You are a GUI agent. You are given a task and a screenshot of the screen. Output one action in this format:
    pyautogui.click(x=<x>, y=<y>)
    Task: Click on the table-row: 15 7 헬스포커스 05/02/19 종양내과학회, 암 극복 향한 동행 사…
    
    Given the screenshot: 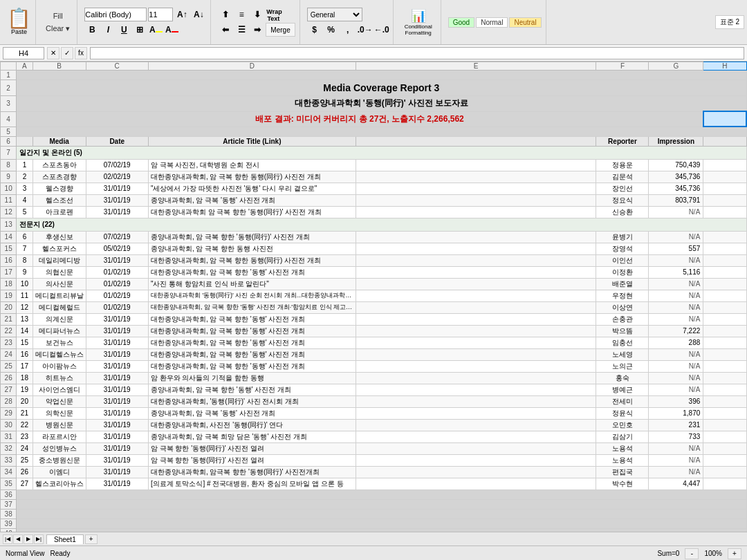 What is the action you would take?
    pyautogui.click(x=374, y=249)
    